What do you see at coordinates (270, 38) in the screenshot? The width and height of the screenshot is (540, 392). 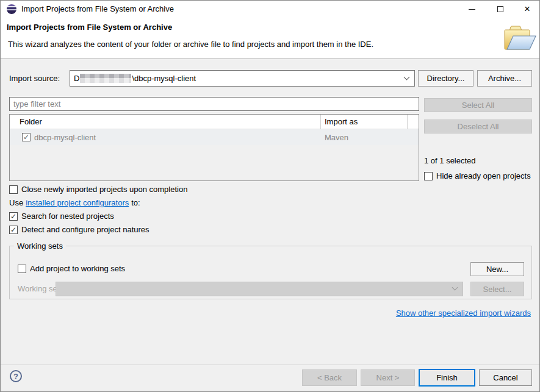 I see `wizard-header: Import Projects from File System or Arch…` at bounding box center [270, 38].